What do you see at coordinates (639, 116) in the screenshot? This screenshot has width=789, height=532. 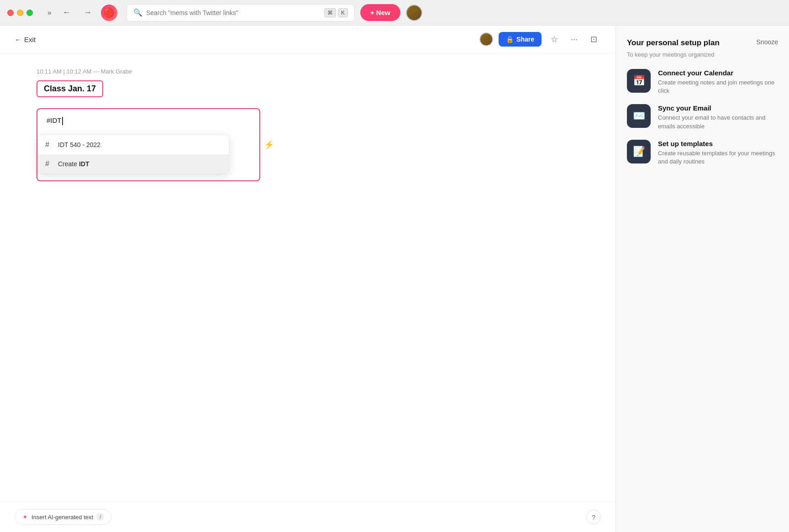 I see `email-icon: ✉️` at bounding box center [639, 116].